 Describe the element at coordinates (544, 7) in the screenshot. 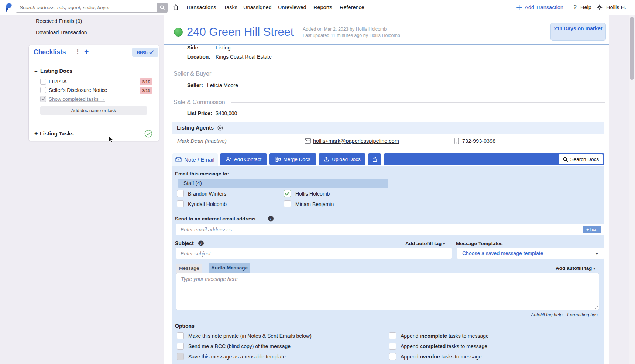

I see `add-transaction-button: Add Transaction` at that location.